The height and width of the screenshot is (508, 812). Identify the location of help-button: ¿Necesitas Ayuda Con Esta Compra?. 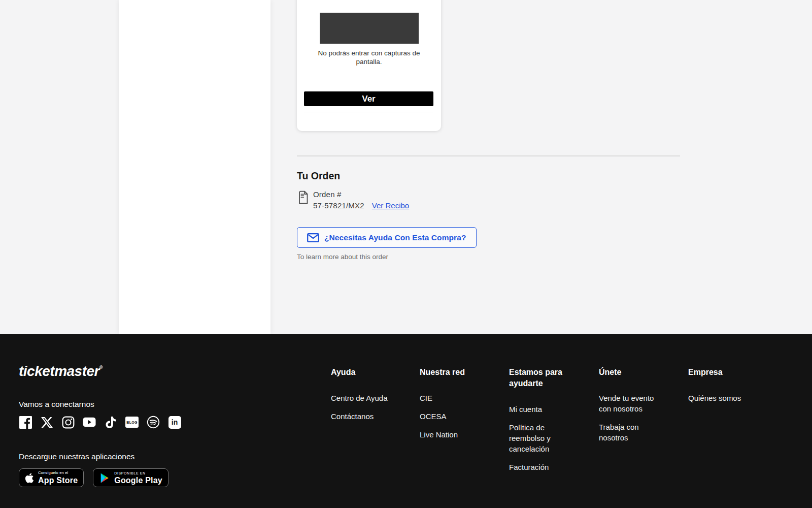
(387, 238).